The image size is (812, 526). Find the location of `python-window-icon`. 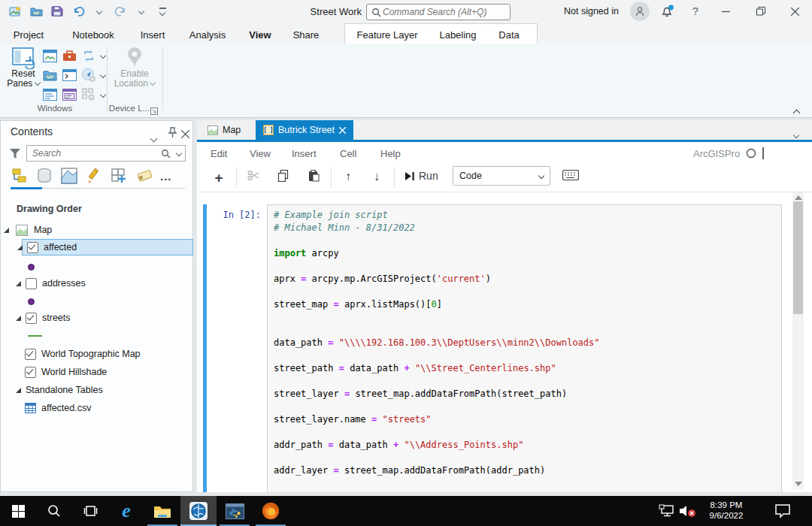

python-window-icon is located at coordinates (69, 75).